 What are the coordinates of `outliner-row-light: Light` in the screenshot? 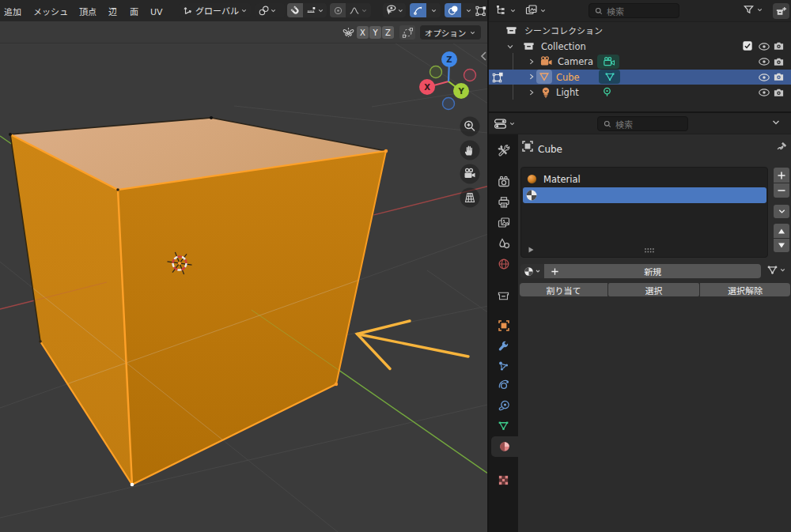 It's located at (640, 92).